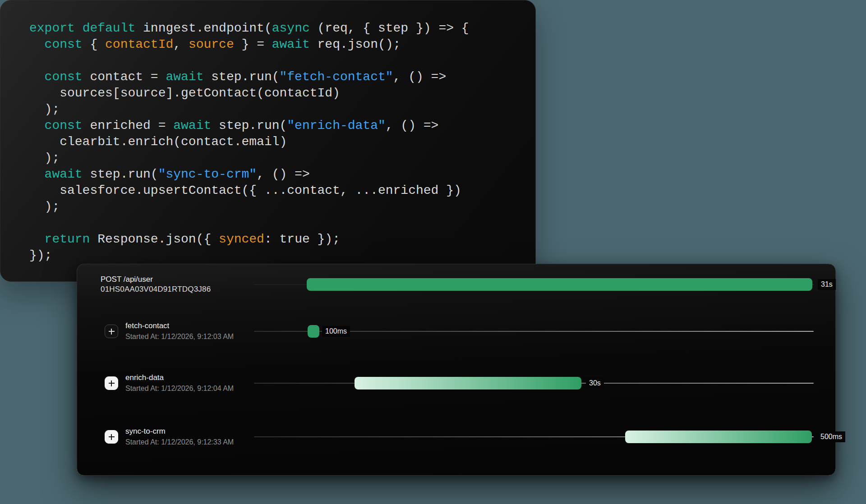 Image resolution: width=866 pixels, height=504 pixels. Describe the element at coordinates (282, 77) in the screenshot. I see `code-line: const contact = await step.run("fetch-co…` at that location.